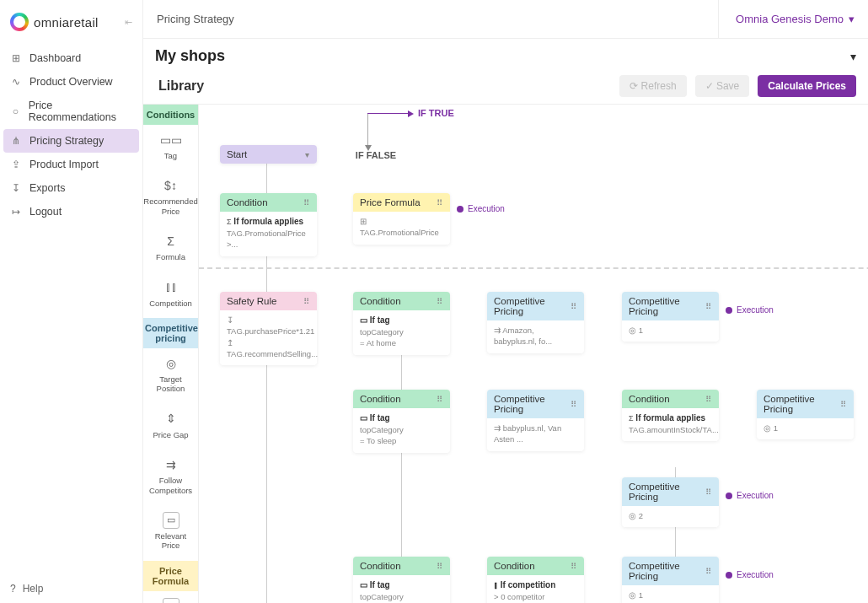 The image size is (868, 603). I want to click on library-panel: Conditions ▭▭Tag $↕Recommended Price ΣFo…, so click(171, 354).